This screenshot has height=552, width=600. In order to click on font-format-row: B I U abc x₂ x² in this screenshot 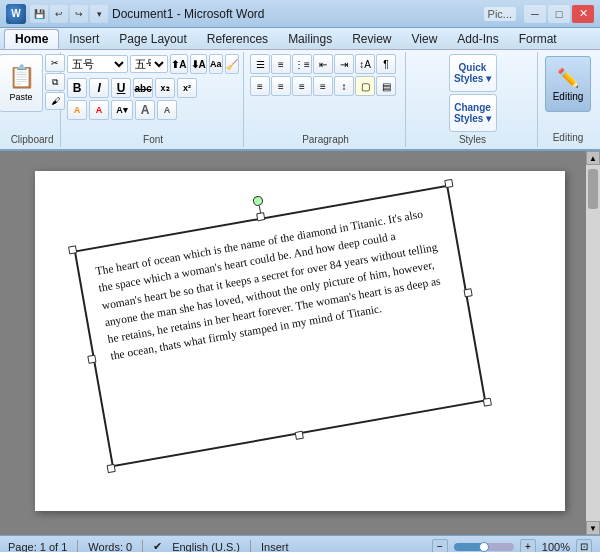, I will do `click(153, 88)`.